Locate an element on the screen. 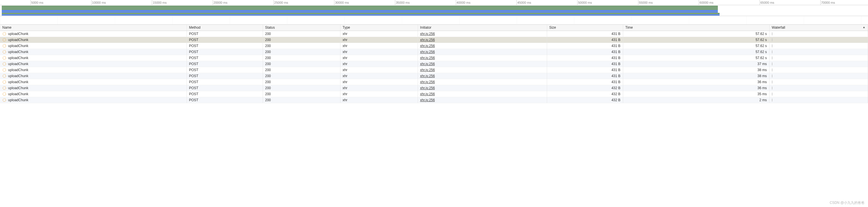 The image size is (868, 207). column-header-label: Type is located at coordinates (346, 28).